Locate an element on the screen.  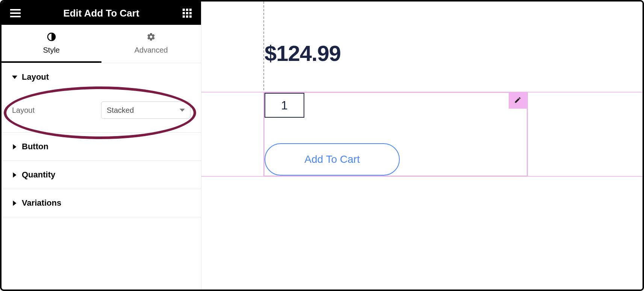
edit-widget-button is located at coordinates (518, 101).